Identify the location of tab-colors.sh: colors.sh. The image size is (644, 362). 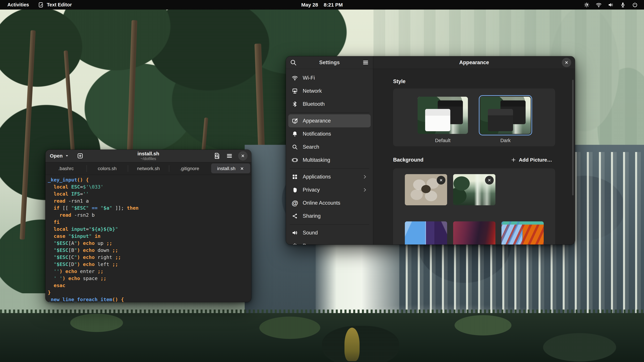
(107, 168).